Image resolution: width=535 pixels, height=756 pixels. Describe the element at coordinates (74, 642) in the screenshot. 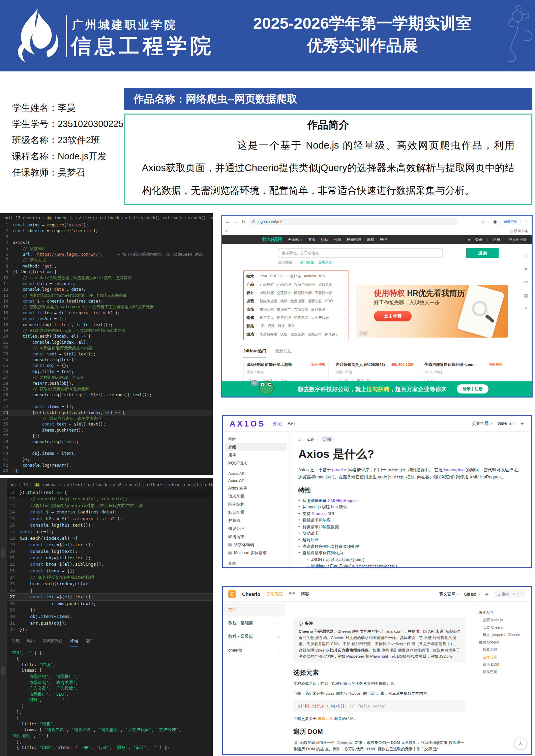

I see `panel-tab: 终端` at that location.